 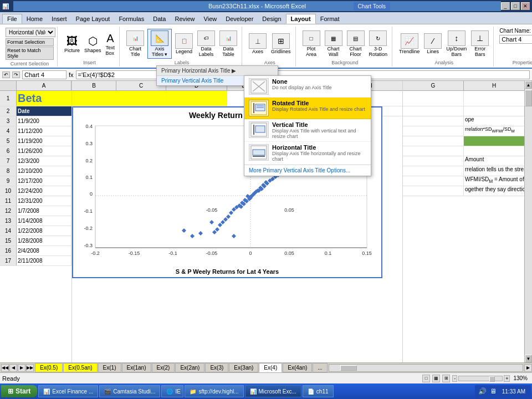 I want to click on page-layout-view-btn: ▦, so click(x=436, y=378).